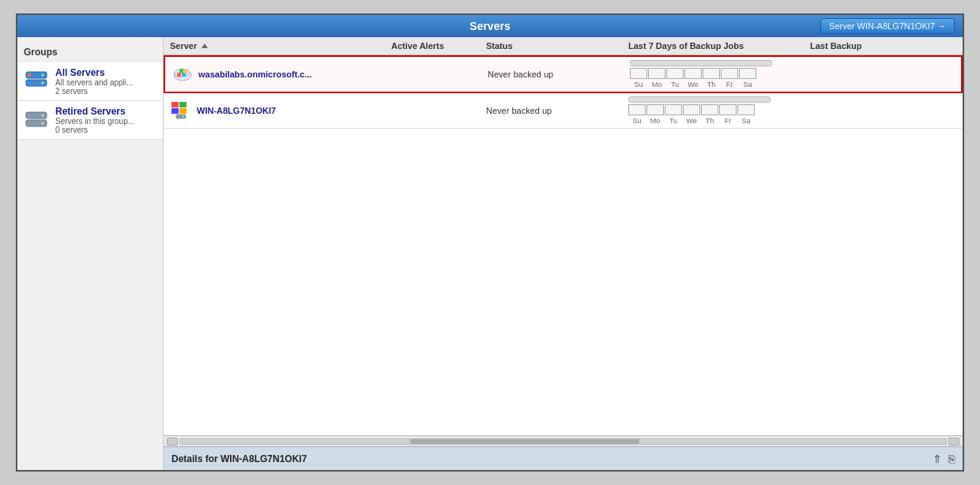 The image size is (980, 485). Describe the element at coordinates (673, 121) in the screenshot. I see `day-label-tu-2: Tu` at that location.